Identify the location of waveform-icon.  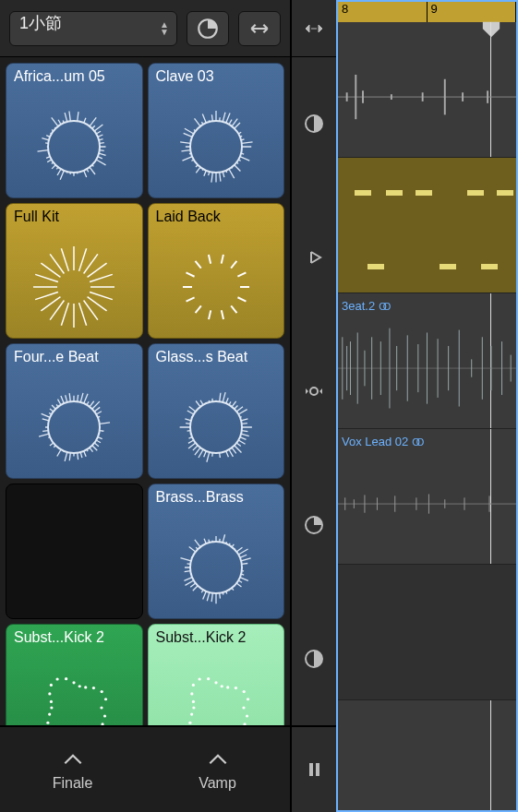
(427, 97).